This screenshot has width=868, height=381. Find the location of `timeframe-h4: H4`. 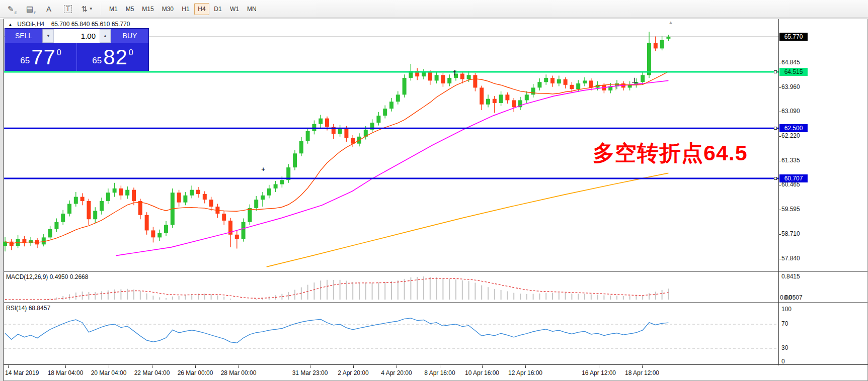

timeframe-h4: H4 is located at coordinates (202, 9).